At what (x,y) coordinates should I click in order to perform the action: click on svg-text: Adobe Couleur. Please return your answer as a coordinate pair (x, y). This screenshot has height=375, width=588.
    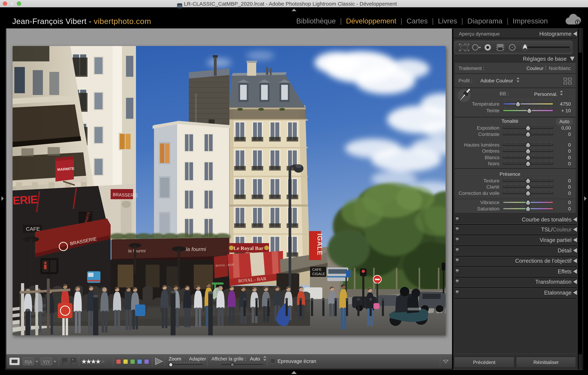
    Looking at the image, I should click on (497, 81).